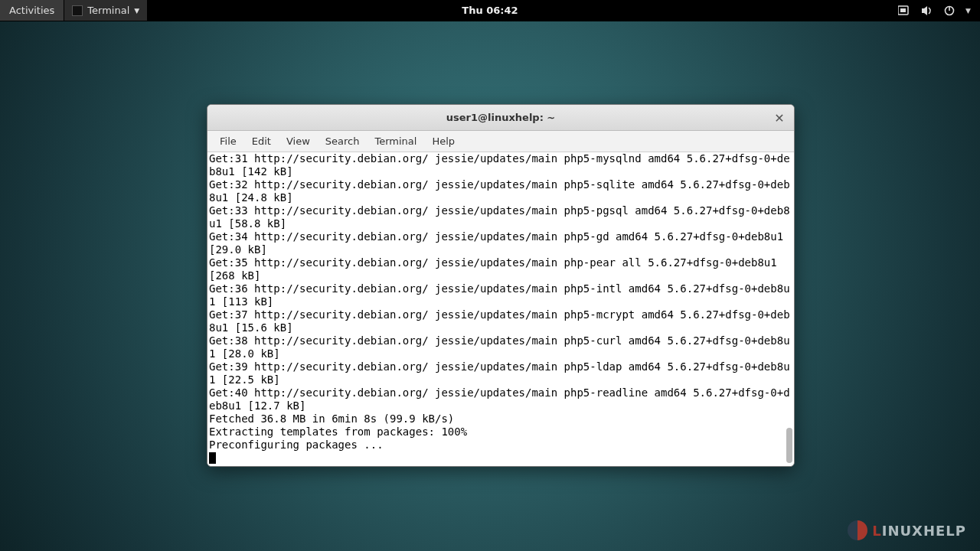  Describe the element at coordinates (213, 458) in the screenshot. I see `terminal-cursor` at that location.